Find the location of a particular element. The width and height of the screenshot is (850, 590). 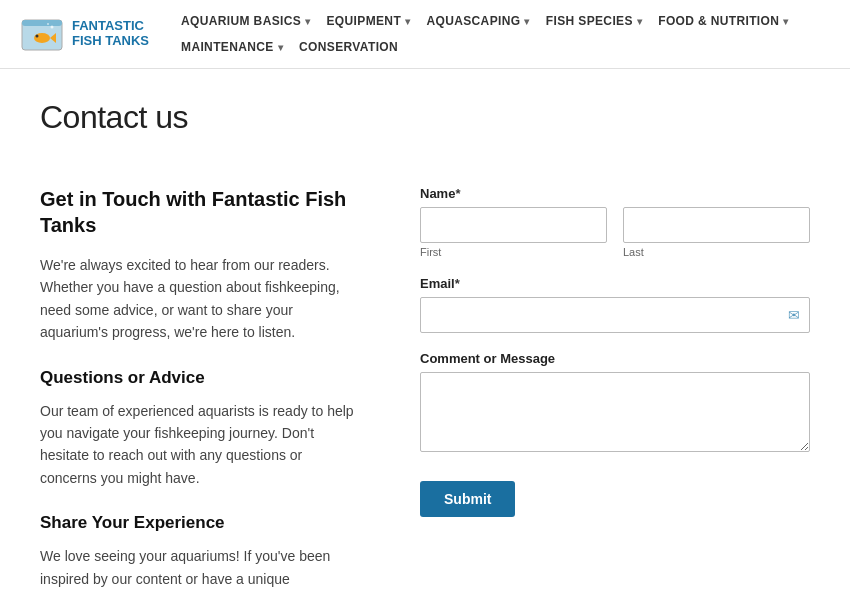

section2-heading: Share Your Experience is located at coordinates (200, 523).